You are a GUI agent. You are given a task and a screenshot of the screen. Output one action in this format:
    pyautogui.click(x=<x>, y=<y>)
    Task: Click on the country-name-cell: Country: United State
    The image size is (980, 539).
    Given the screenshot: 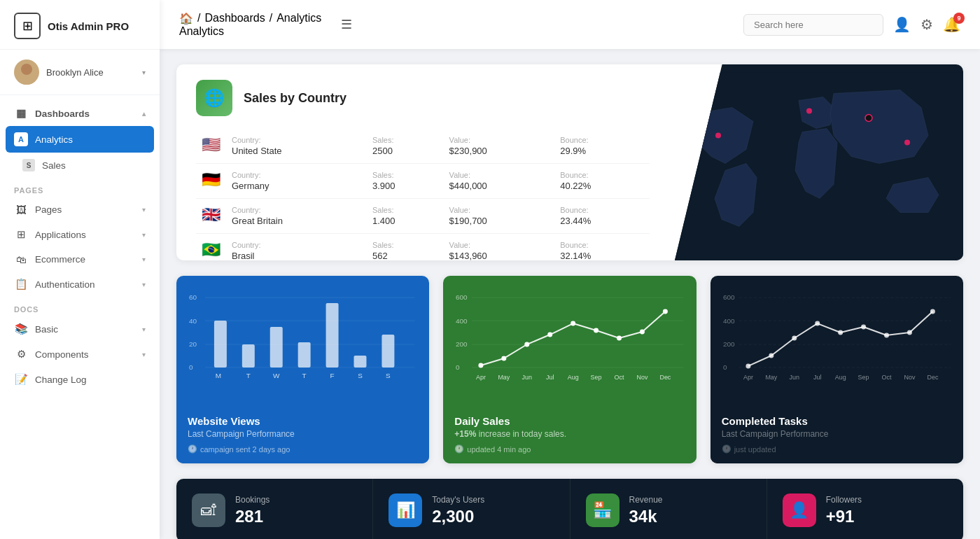 What is the action you would take?
    pyautogui.click(x=297, y=146)
    